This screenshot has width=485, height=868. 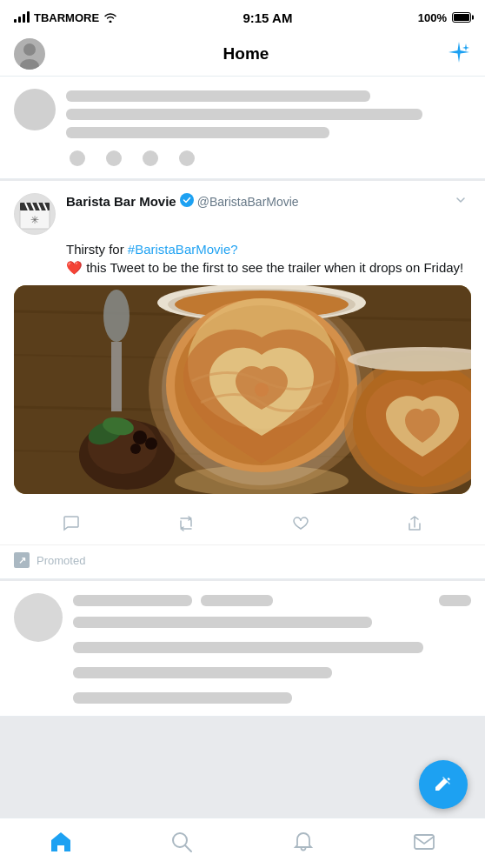 I want to click on nav-messages, so click(x=425, y=842).